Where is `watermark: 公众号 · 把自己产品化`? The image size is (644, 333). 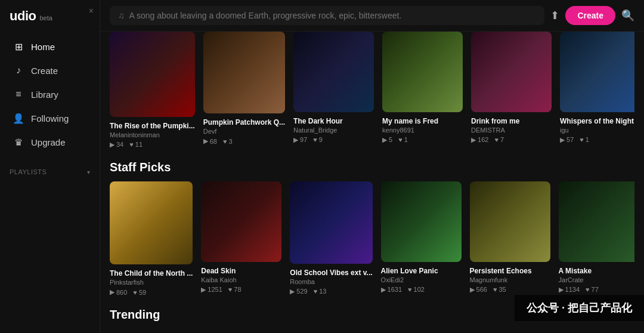 watermark: 公众号 · 把自己产品化 is located at coordinates (580, 308).